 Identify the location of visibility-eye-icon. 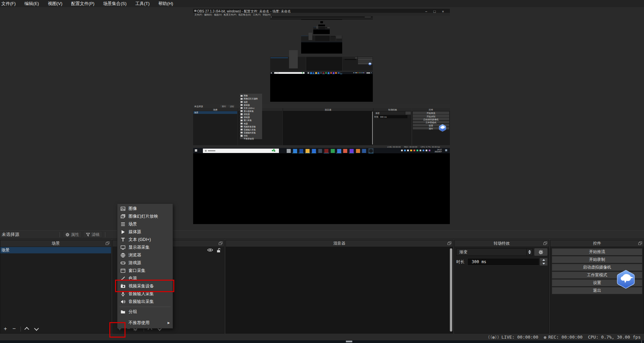
(210, 250).